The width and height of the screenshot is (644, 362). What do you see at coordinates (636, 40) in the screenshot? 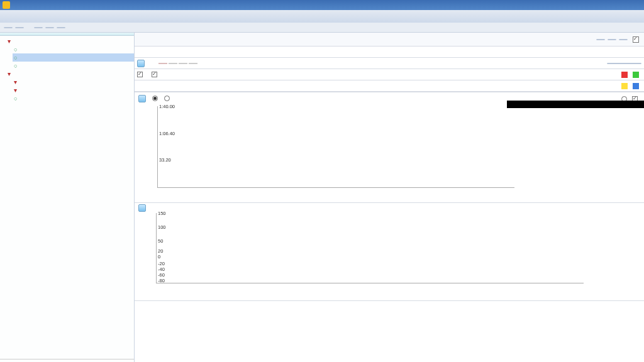
I see `datatips-checkbox` at bounding box center [636, 40].